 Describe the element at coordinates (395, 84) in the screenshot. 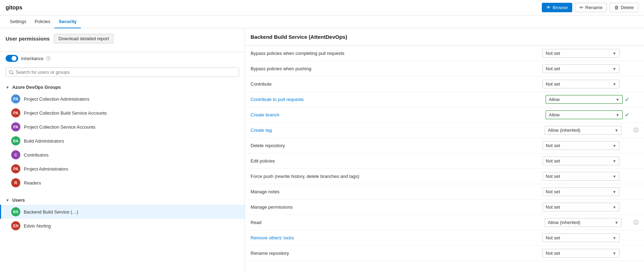

I see `permission-name: Contribute` at that location.